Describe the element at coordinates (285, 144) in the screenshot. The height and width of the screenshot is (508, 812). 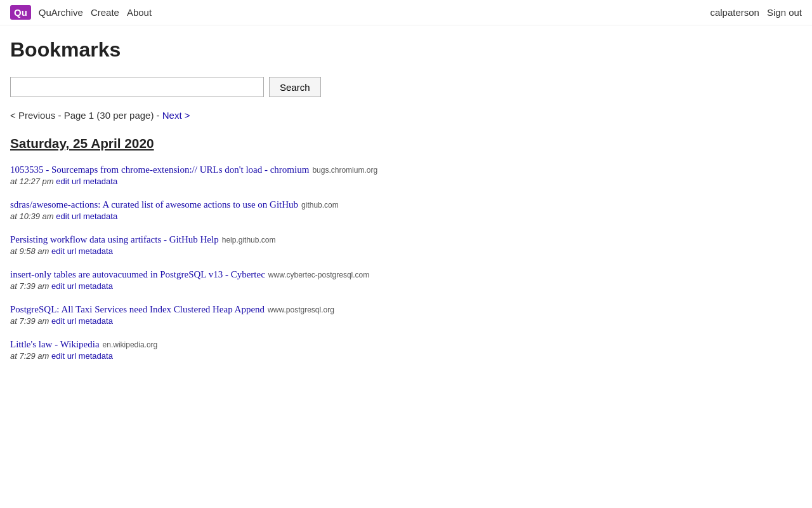
I see `date-header: Saturday, 25 April 2020` at that location.